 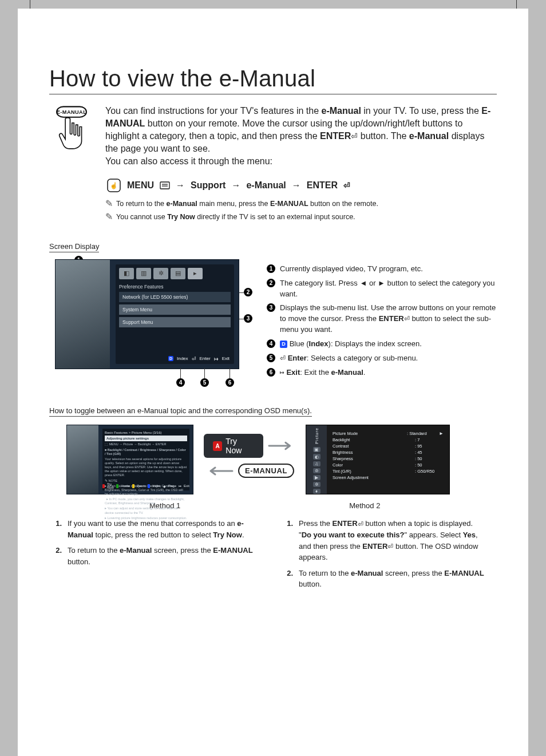 What do you see at coordinates (388, 460) in the screenshot?
I see `osd-list: Picture Mode: Standard► Backlight: 7 Con…` at bounding box center [388, 460].